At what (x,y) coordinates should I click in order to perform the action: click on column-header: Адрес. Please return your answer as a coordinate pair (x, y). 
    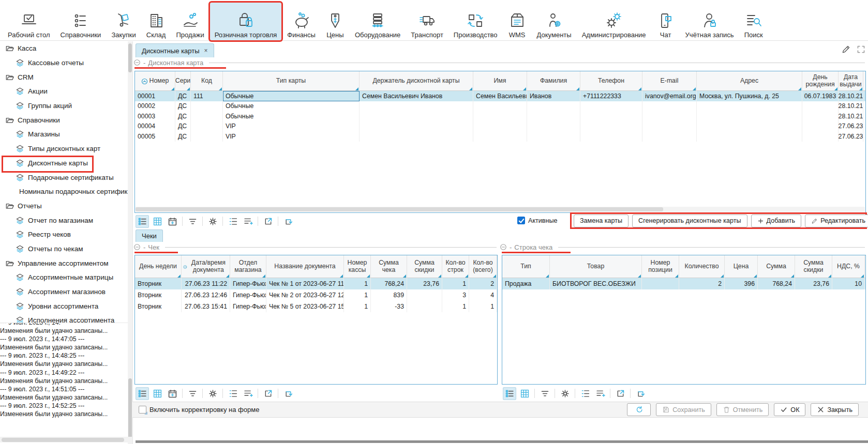
    Looking at the image, I should click on (750, 81).